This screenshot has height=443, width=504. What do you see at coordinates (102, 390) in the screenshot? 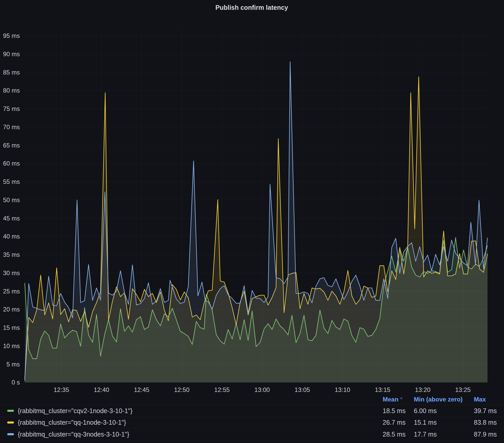
I see `svg-text: 12:40` at bounding box center [102, 390].